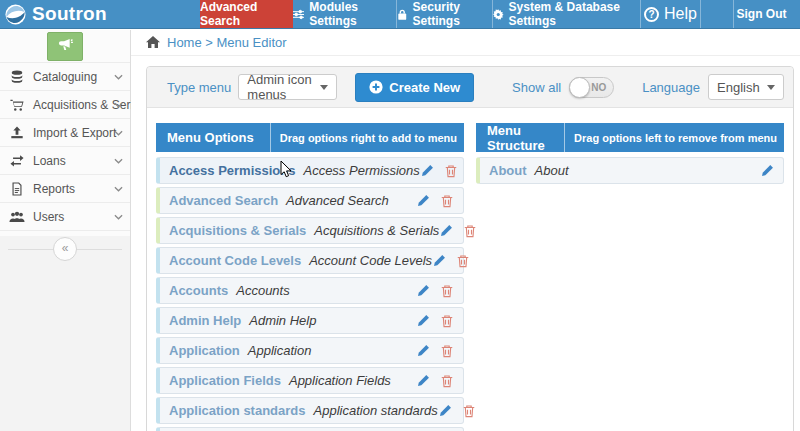 The width and height of the screenshot is (800, 431). I want to click on menu-structure-hint: Drag options left to remove from menu, so click(674, 138).